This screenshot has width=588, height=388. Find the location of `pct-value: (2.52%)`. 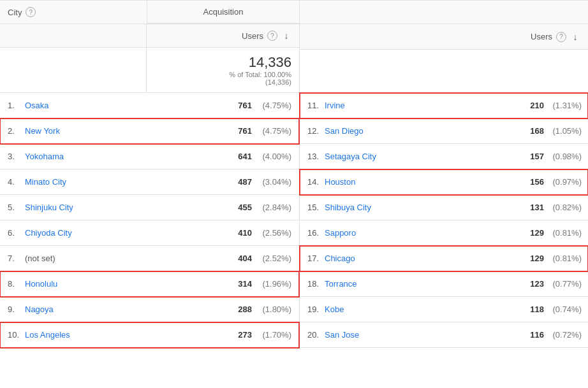

pct-value: (2.52%) is located at coordinates (277, 259).